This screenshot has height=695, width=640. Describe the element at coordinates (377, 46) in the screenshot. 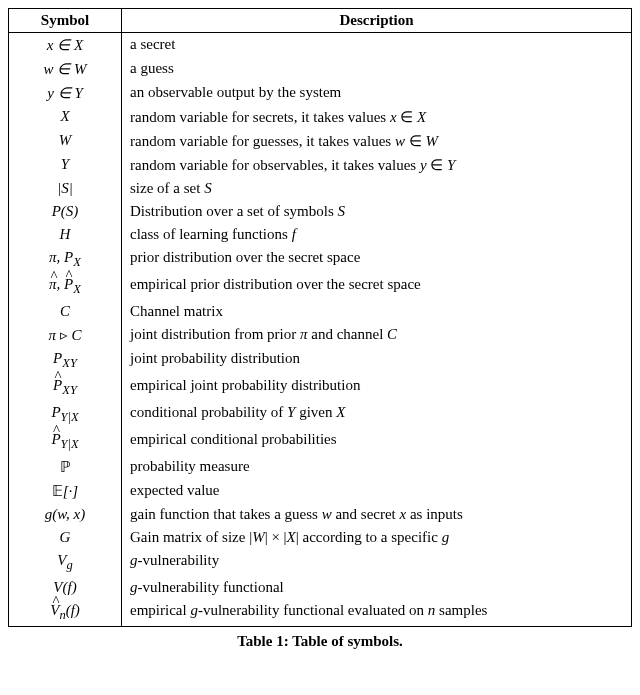

I see `description-cell: a secret` at that location.